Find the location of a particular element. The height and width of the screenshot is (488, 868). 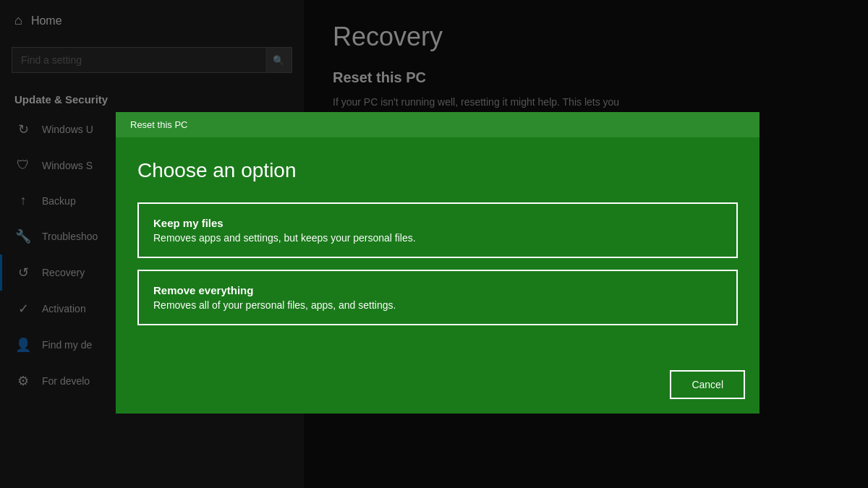

search-wrapper: 🔍 is located at coordinates (152, 60).